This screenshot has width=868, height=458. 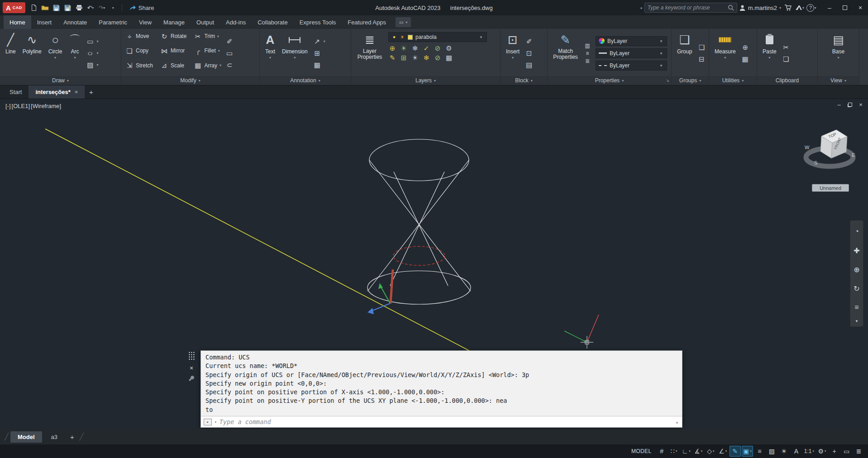 What do you see at coordinates (677, 451) in the screenshot?
I see `snap-mode-caret: ▾` at bounding box center [677, 451].